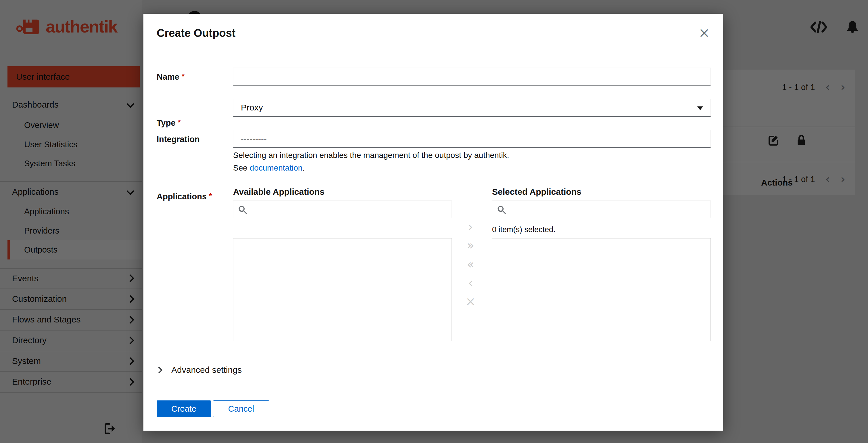 This screenshot has height=443, width=868. What do you see at coordinates (700, 109) in the screenshot?
I see `caret-down-icon` at bounding box center [700, 109].